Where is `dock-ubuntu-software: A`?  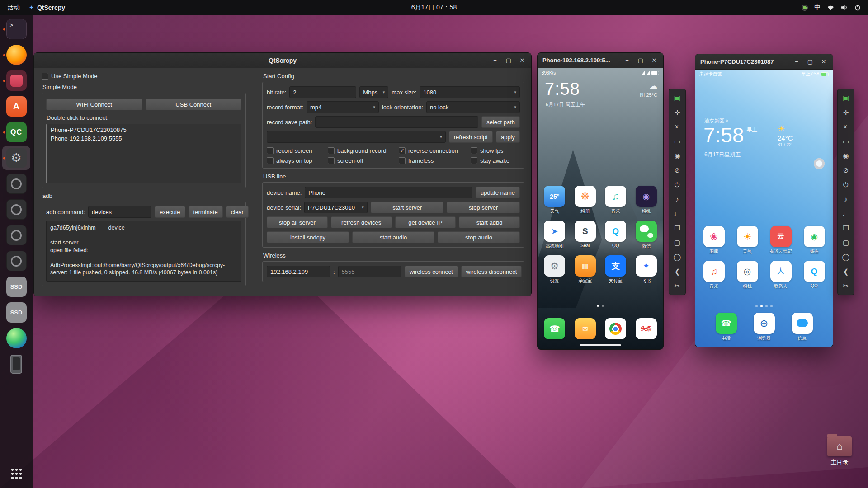 dock-ubuntu-software: A is located at coordinates (16, 107).